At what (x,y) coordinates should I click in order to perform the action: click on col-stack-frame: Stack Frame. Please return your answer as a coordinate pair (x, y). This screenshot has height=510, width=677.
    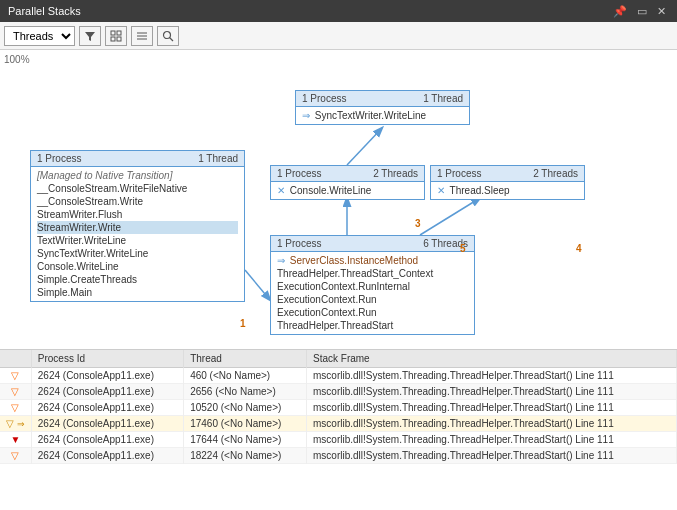
    Looking at the image, I should click on (492, 359).